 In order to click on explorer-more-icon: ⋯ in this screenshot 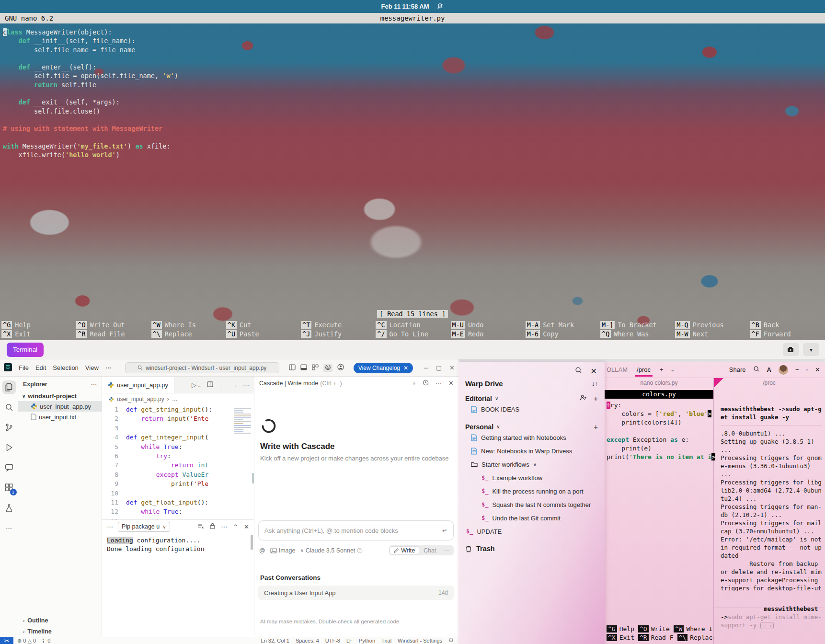, I will do `click(94, 384)`.